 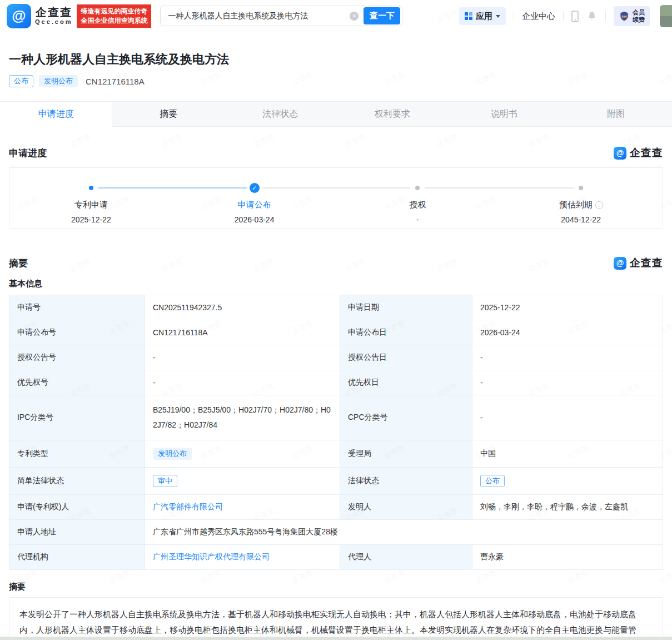 I want to click on field-value-agency-link: 广州圣理华知识产权代理有限公司, so click(x=242, y=557).